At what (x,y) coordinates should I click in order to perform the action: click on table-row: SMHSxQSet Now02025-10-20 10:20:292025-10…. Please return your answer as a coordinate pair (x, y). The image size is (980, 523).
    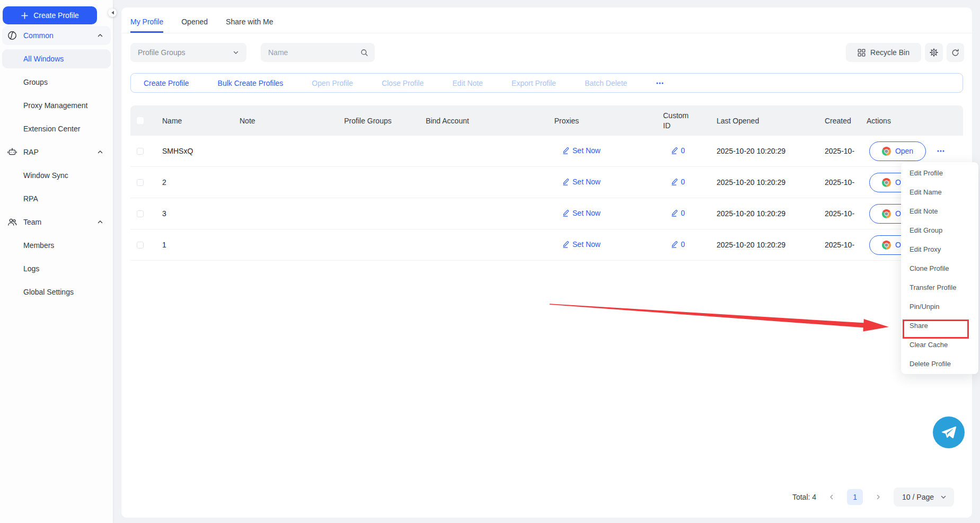
    Looking at the image, I should click on (547, 152).